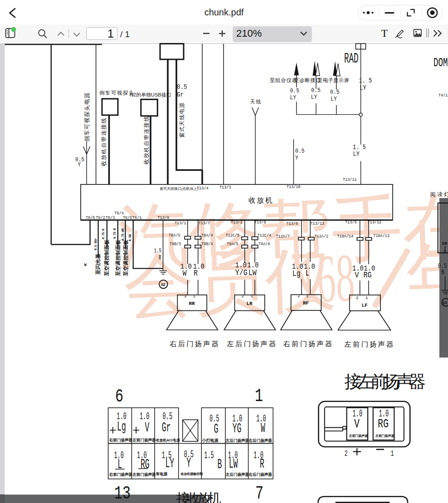 This screenshot has width=448, height=503. Describe the element at coordinates (180, 223) in the screenshot. I see `svg-text: T13/1` at that location.